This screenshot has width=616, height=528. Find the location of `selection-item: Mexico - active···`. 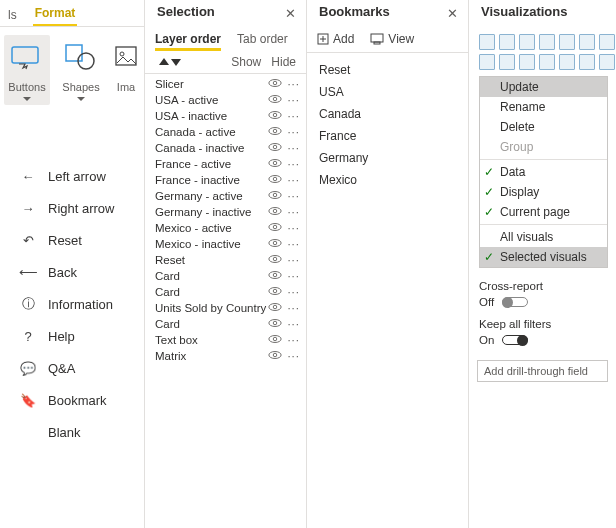

selection-item: Mexico - active··· is located at coordinates (228, 228).